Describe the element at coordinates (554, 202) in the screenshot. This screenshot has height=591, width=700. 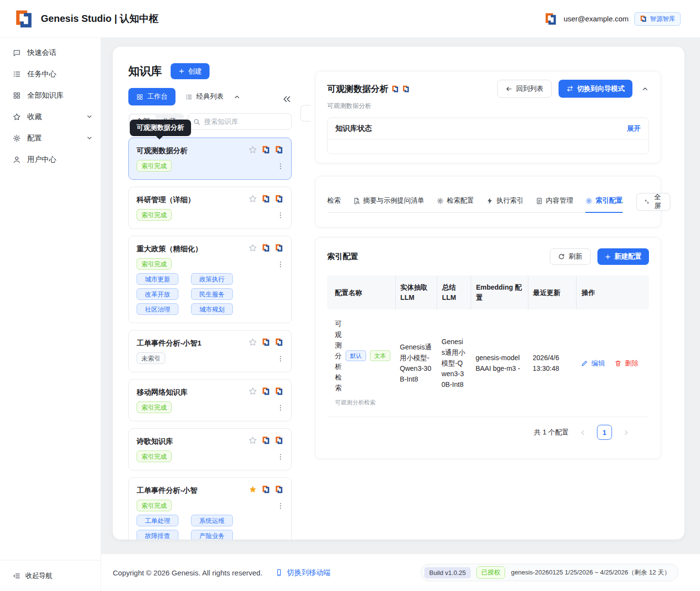
I see `tab-content-mgmt: 内容管理` at that location.